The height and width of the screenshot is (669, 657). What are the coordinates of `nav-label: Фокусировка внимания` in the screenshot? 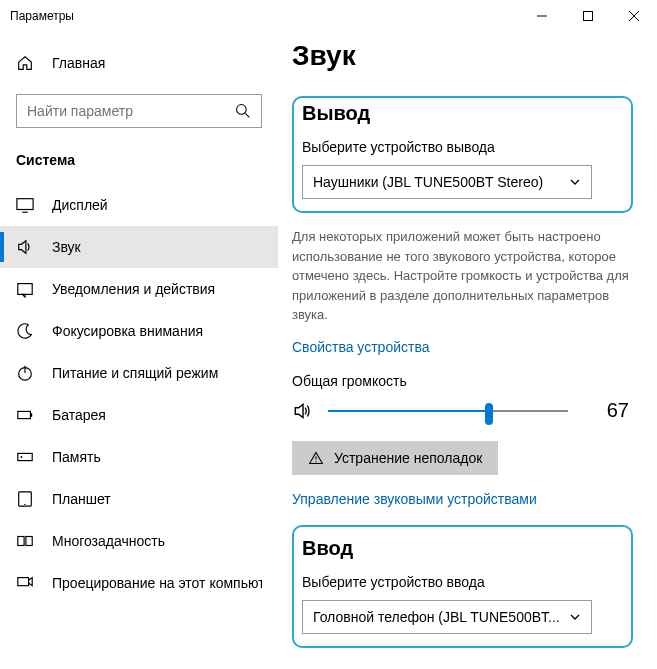 It's located at (128, 331).